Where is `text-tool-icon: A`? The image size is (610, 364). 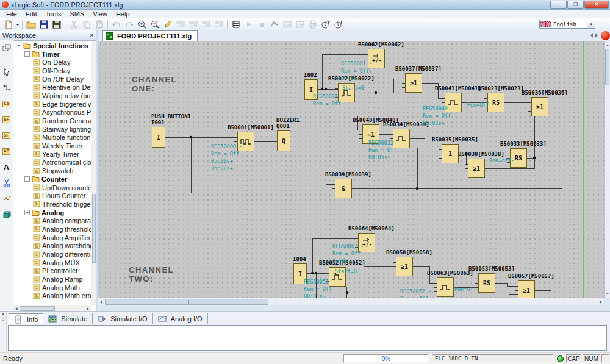
text-tool-icon: A is located at coordinates (7, 167).